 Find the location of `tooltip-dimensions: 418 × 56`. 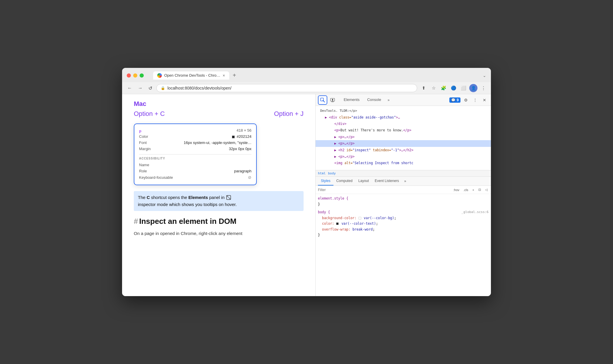

tooltip-dimensions: 418 × 56 is located at coordinates (244, 131).